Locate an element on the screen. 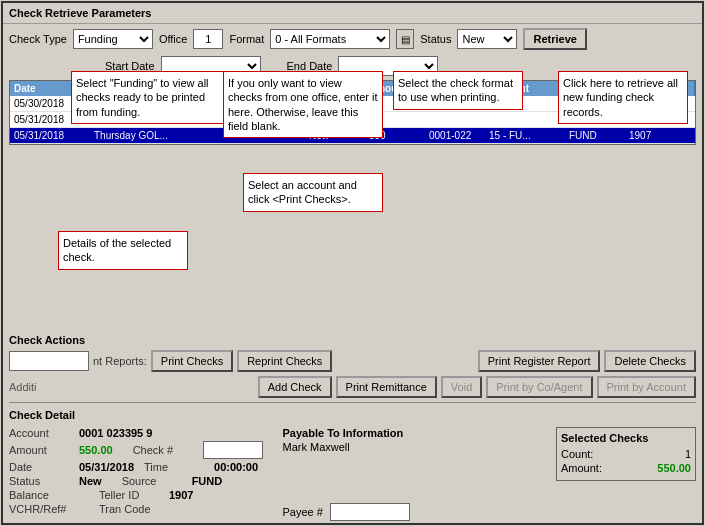 The image size is (705, 526). time-label: Time is located at coordinates (179, 467).